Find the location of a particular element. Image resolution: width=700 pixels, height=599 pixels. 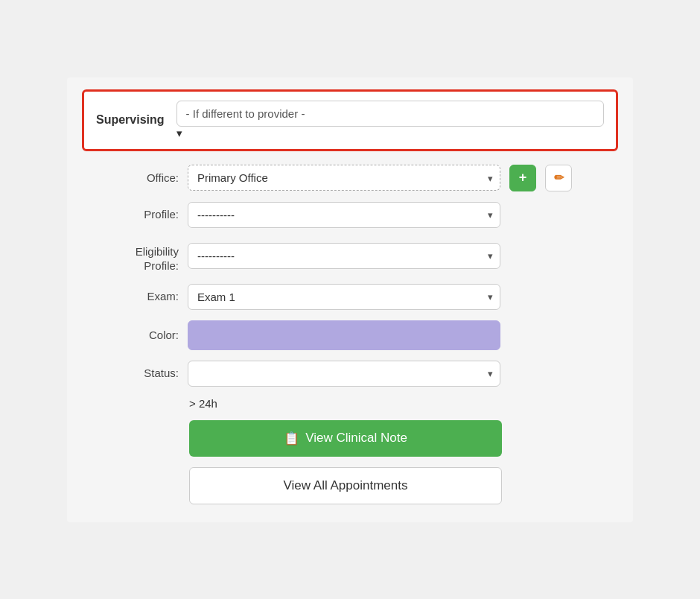

exam-select: Exam 1 is located at coordinates (344, 297).